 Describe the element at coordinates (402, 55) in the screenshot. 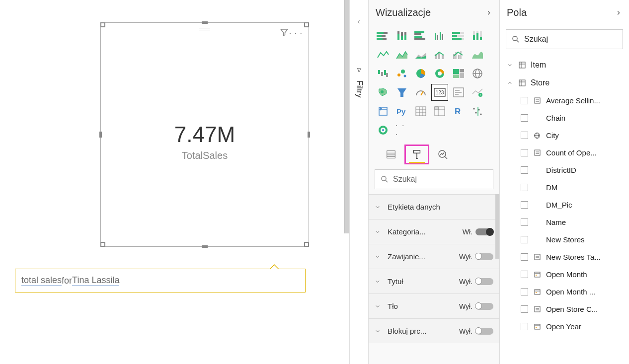

I see `viz-area-icon` at that location.